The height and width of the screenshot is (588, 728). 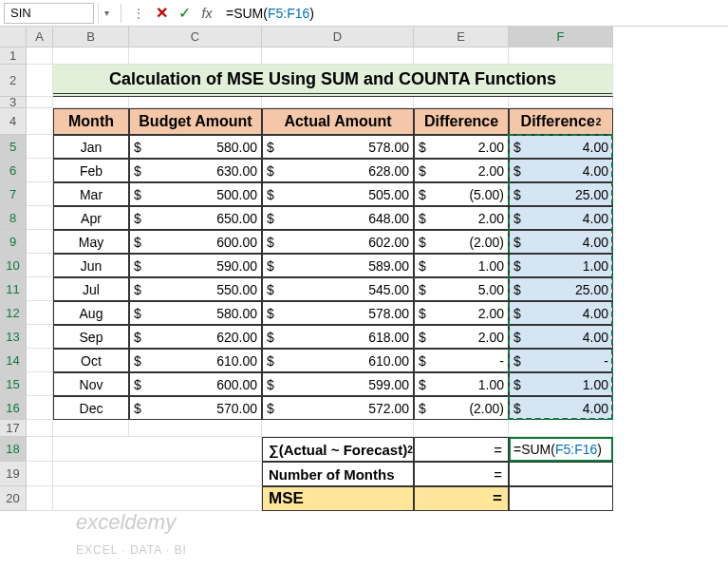 What do you see at coordinates (91, 313) in the screenshot?
I see `cell-month: Aug` at bounding box center [91, 313].